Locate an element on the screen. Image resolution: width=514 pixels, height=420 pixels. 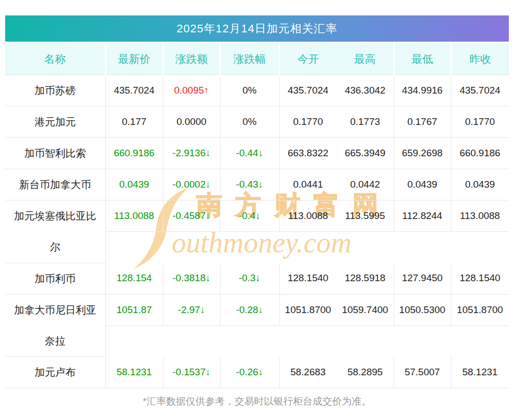
column-header-open: 今开 is located at coordinates (308, 59).